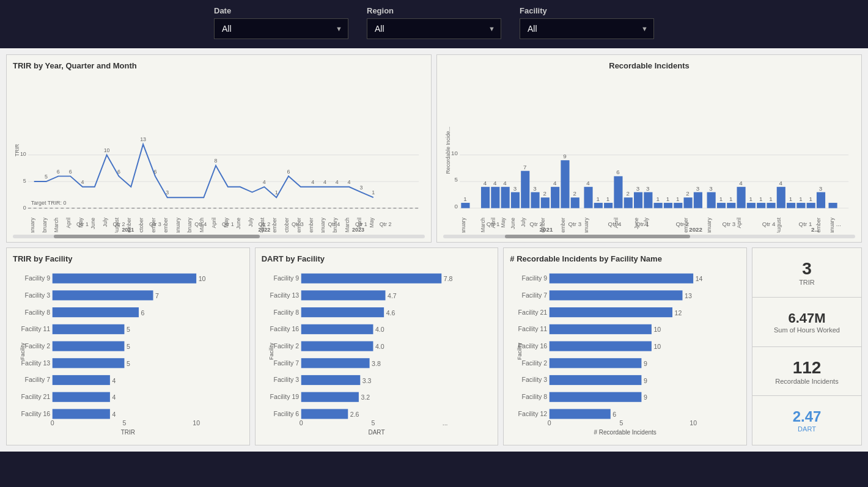  What do you see at coordinates (587, 23) in the screenshot?
I see `facility-filter-group: Facility All` at bounding box center [587, 23].